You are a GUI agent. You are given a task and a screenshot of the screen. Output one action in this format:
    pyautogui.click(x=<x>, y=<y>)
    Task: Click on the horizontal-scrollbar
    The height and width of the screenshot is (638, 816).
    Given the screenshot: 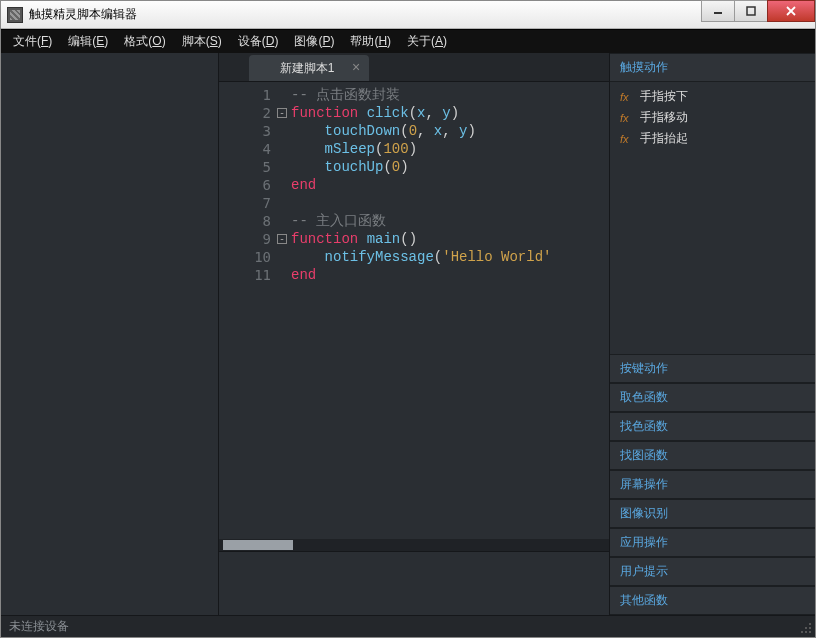 What is the action you would take?
    pyautogui.click(x=414, y=545)
    